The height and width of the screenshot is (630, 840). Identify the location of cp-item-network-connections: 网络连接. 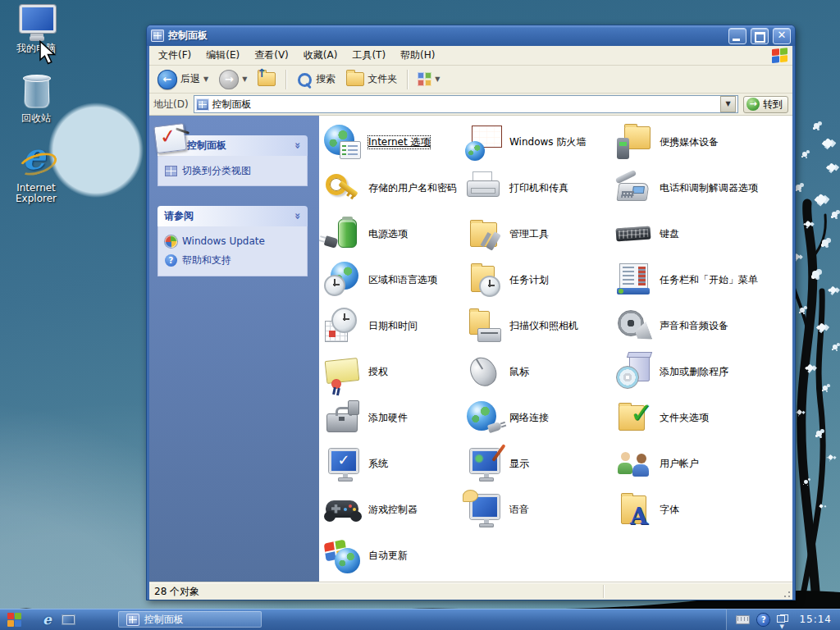
(540, 418).